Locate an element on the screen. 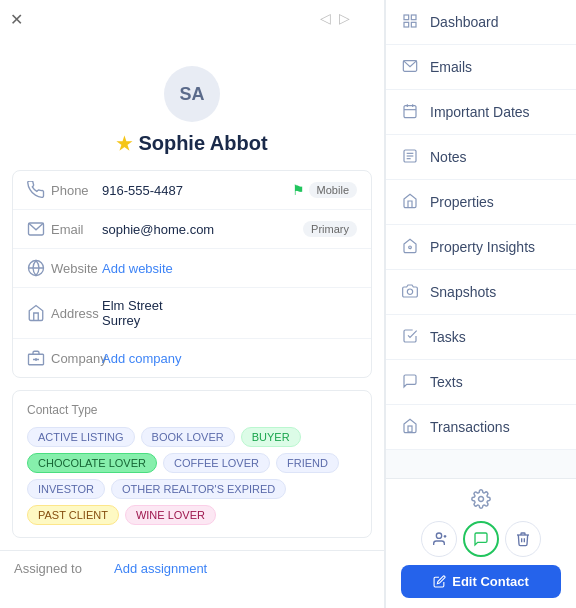 Image resolution: width=576 pixels, height=608 pixels. address-row: Address Elm Street Surrey is located at coordinates (192, 314).